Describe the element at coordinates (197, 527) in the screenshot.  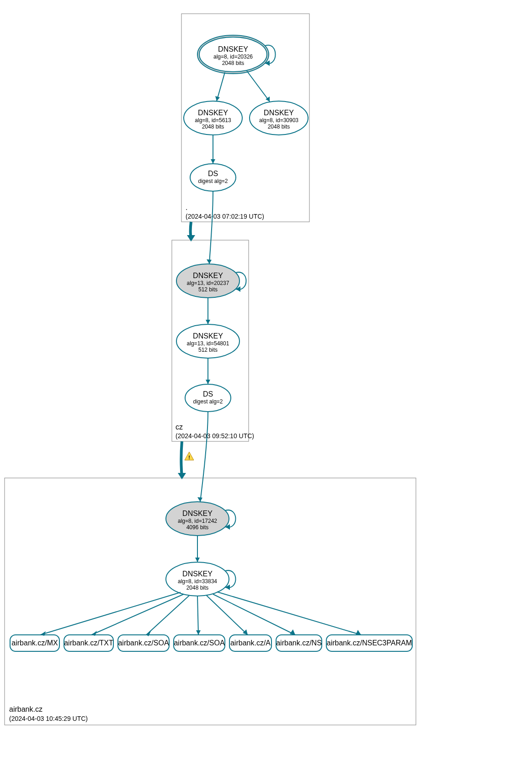
I see `svg-text: 4096 bits` at that location.